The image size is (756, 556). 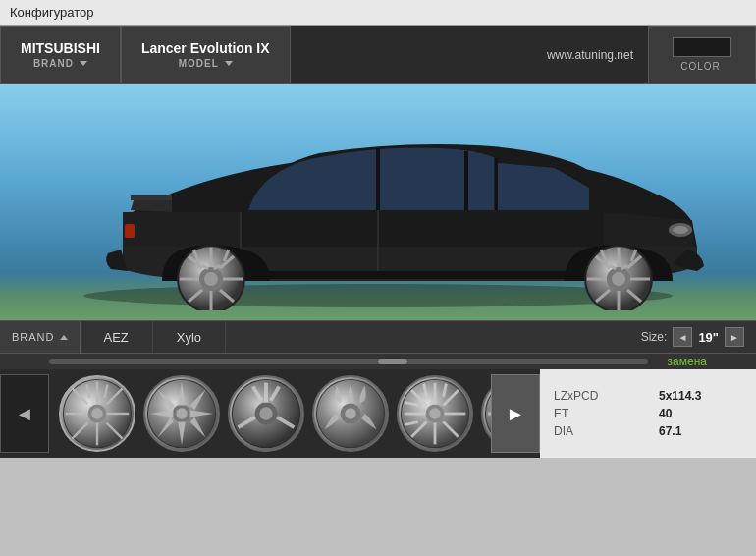 What do you see at coordinates (117, 337) in the screenshot?
I see `wheel-brand-aez: AEZ` at bounding box center [117, 337].